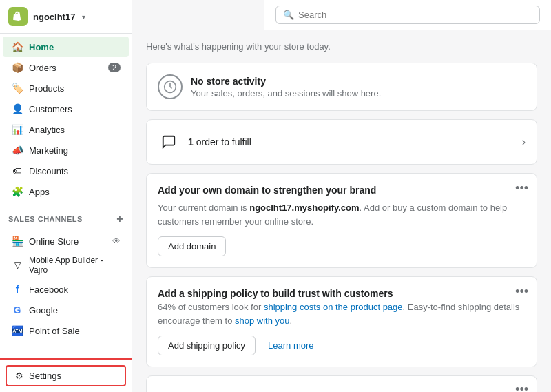 The width and height of the screenshot is (551, 392). I want to click on order-suffix: order to fulfill, so click(224, 142).